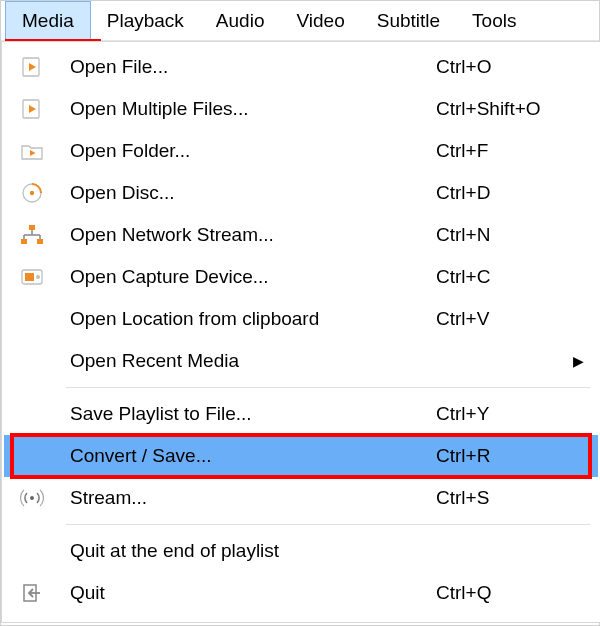 This screenshot has width=600, height=626. Describe the element at coordinates (301, 235) in the screenshot. I see `menu-item-open-network-stream: Open Network Stream...Ctrl+N` at that location.